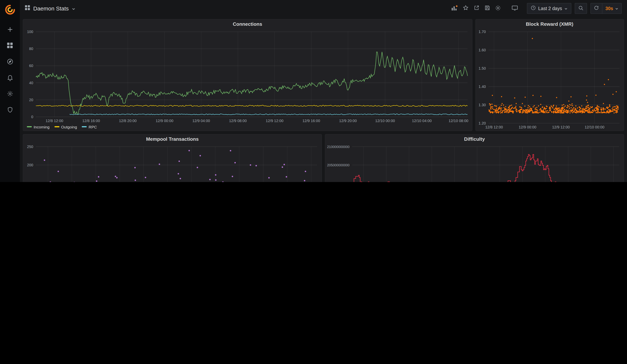  I want to click on cycle-view-button, so click(515, 8).